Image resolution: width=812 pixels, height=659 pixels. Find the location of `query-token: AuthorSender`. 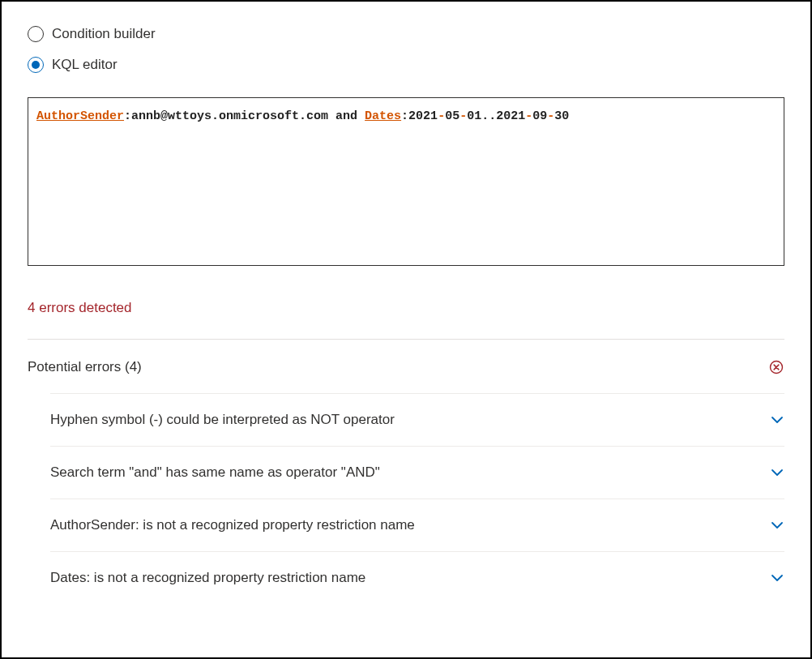

query-token: AuthorSender is located at coordinates (80, 117).